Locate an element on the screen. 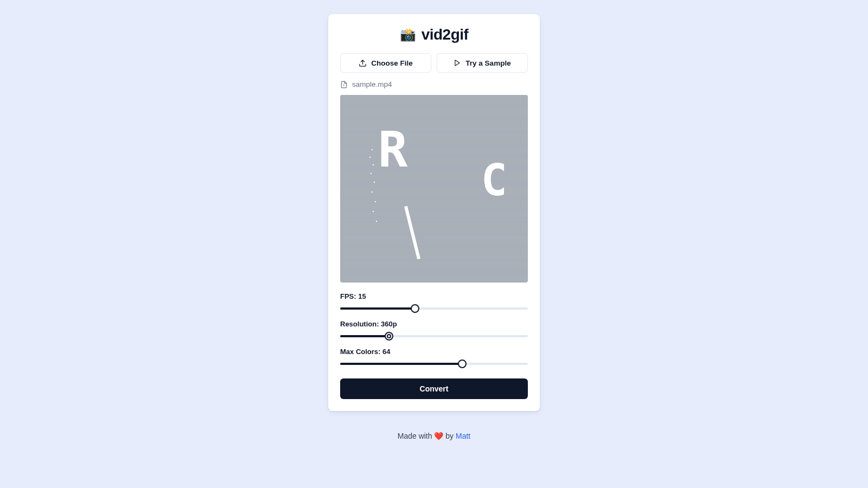 The height and width of the screenshot is (488, 868). preview-glyph-r: R is located at coordinates (393, 150).